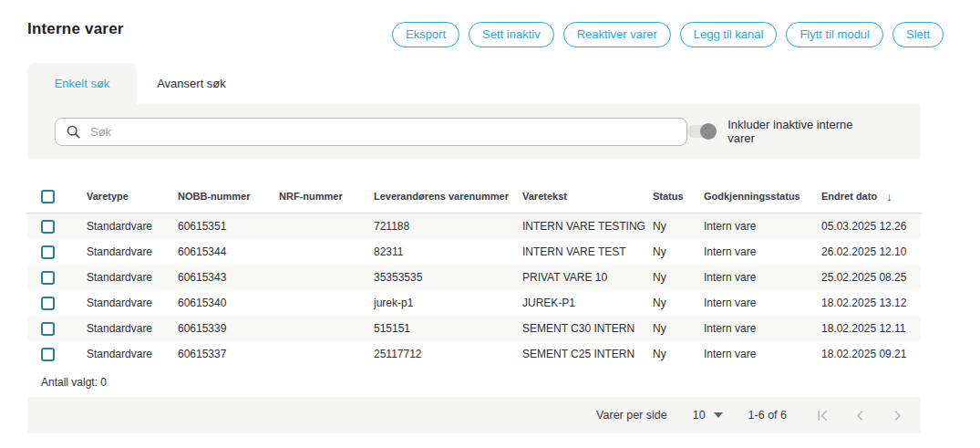 This screenshot has width=980, height=448. I want to click on next-page-icon, so click(897, 416).